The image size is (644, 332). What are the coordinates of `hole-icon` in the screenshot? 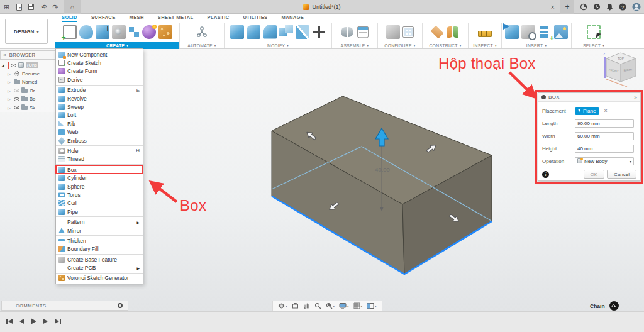 It's located at (119, 32).